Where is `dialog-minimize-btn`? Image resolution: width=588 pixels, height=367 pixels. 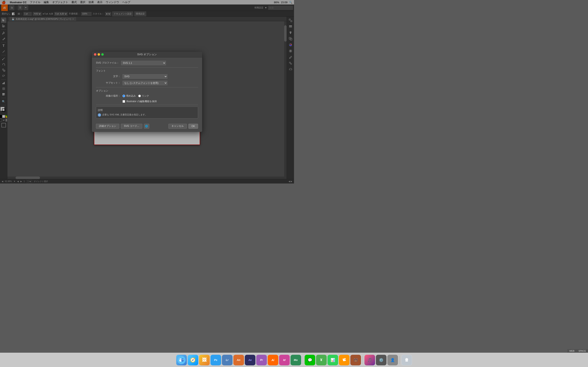 dialog-minimize-btn is located at coordinates (99, 54).